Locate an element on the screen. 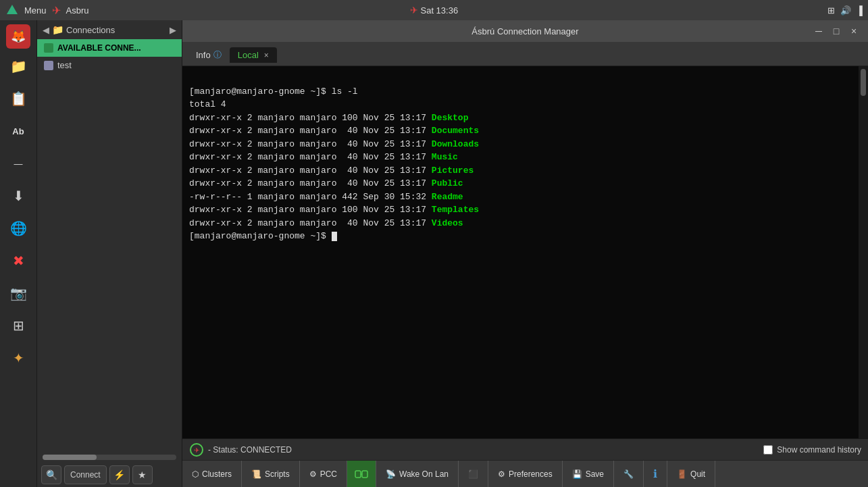 The width and height of the screenshot is (868, 487). terminal-scrollbar is located at coordinates (863, 253).